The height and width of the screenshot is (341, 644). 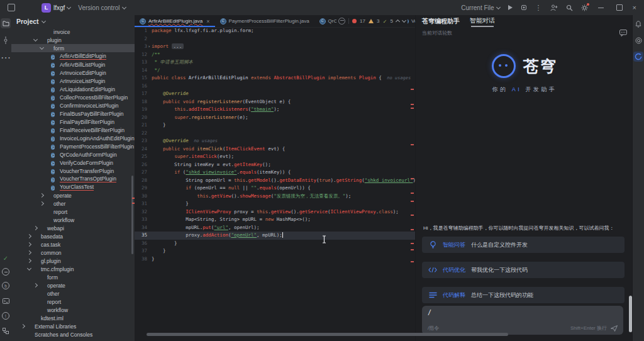 What do you see at coordinates (73, 64) in the screenshot?
I see `tree-item-arfirarbilllistplugin: CArfirArBillListPlugin` at bounding box center [73, 64].